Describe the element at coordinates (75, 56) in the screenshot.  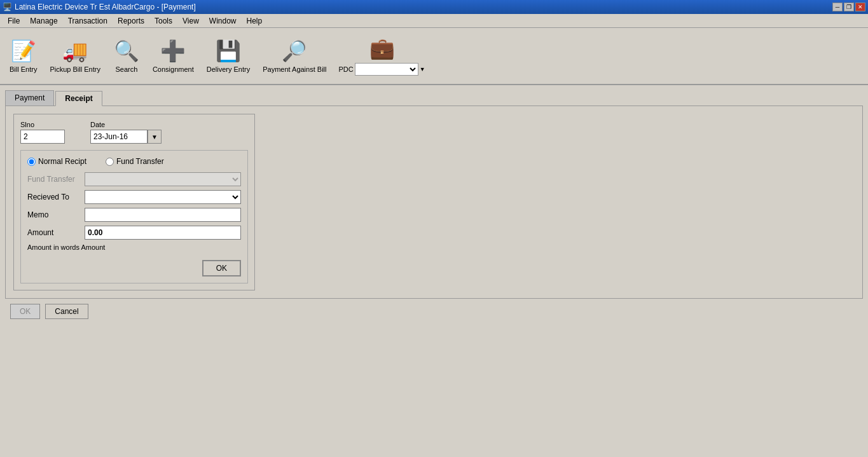
I see `toolbar-btn-pickup-bill-entry: 🚚 Pickup Bill Entry` at that location.